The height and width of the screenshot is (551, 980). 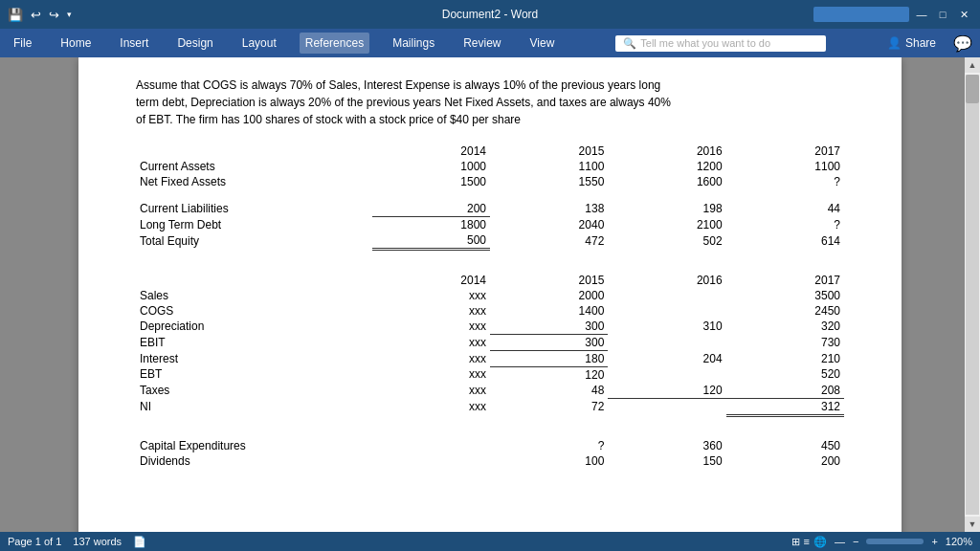 I want to click on close-button: ✕, so click(x=964, y=14).